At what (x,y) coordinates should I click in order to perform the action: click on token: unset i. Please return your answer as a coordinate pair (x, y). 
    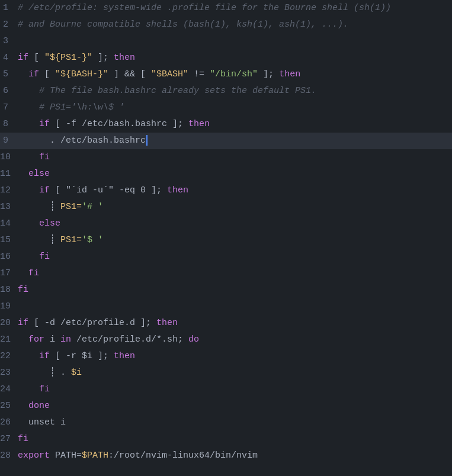
    Looking at the image, I should click on (41, 423).